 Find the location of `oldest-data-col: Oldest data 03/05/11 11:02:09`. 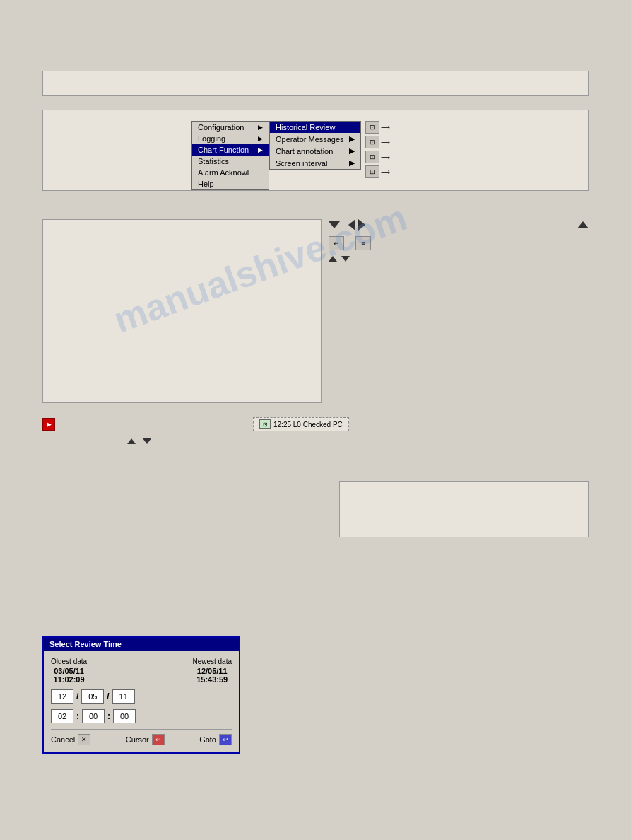

oldest-data-col: Oldest data 03/05/11 11:02:09 is located at coordinates (69, 670).